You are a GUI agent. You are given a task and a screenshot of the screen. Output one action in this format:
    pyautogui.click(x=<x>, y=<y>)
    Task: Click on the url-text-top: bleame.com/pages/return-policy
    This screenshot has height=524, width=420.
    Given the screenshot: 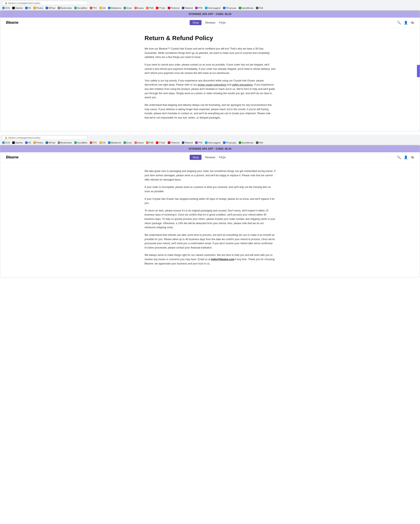 What is the action you would take?
    pyautogui.click(x=25, y=3)
    